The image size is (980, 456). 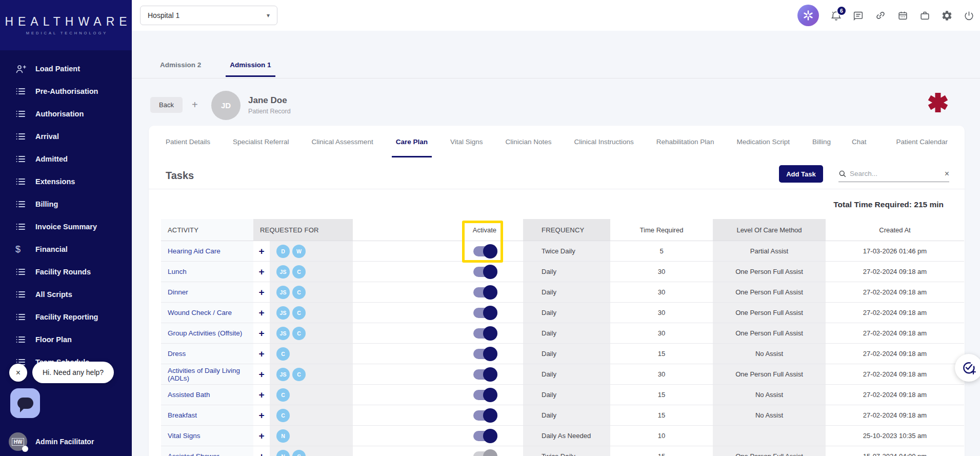 I want to click on tab-billing: Billing, so click(x=822, y=142).